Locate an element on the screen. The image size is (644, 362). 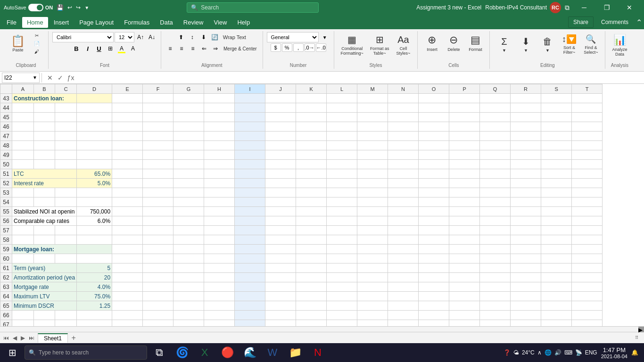
scroll-right-button: ▶ is located at coordinates (641, 329).